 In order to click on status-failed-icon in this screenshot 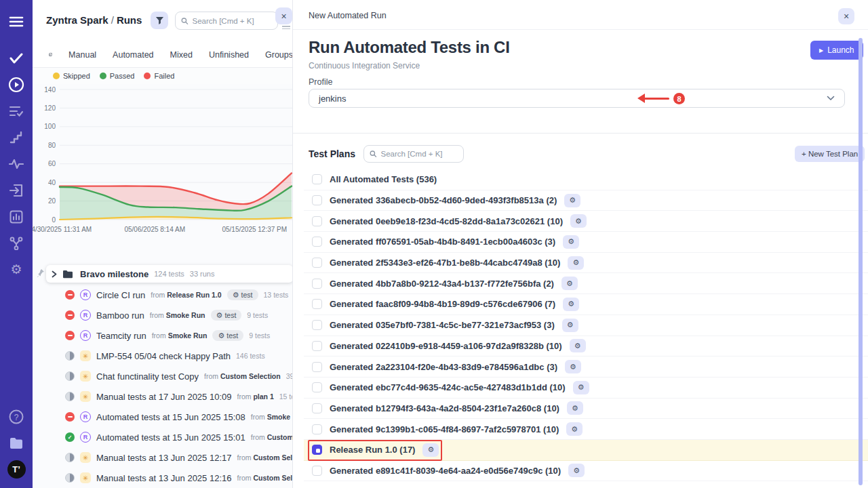, I will do `click(70, 417)`.